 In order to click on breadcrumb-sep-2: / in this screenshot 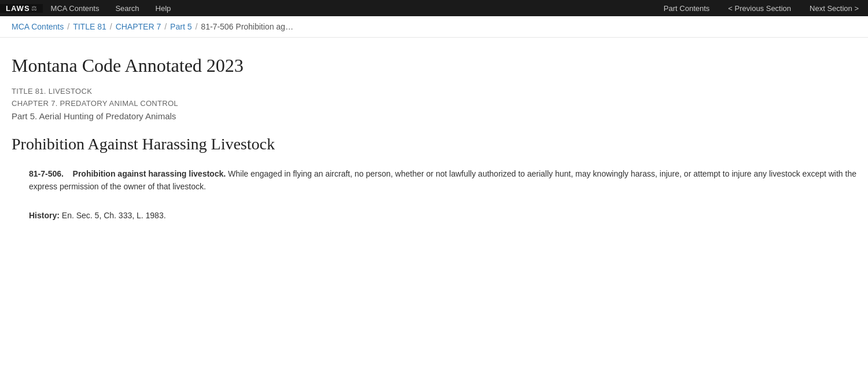, I will do `click(111, 27)`.